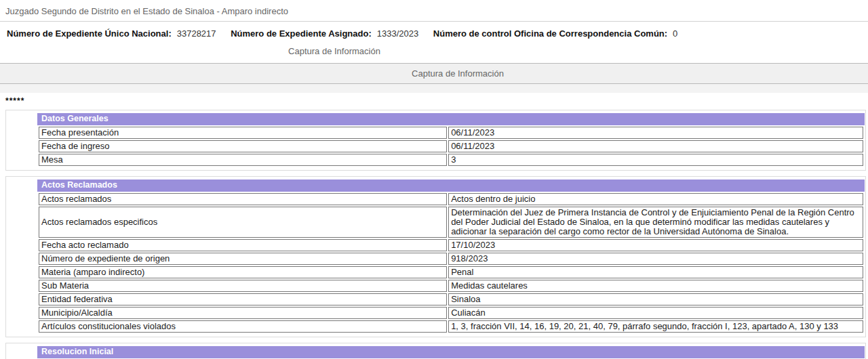 The width and height of the screenshot is (868, 359). What do you see at coordinates (243, 245) in the screenshot?
I see `field-label: Fecha acto reclamado` at bounding box center [243, 245].